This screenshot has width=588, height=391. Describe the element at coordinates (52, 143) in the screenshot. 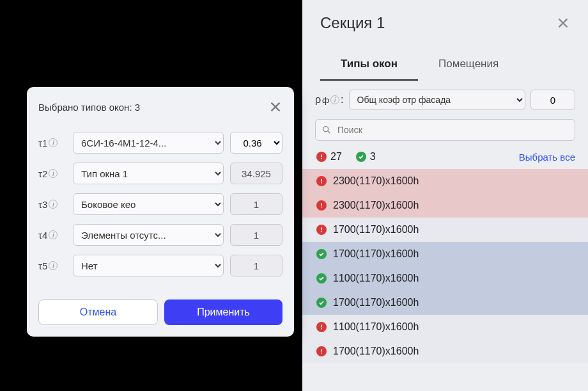

I see `tau-label: τ1i` at that location.